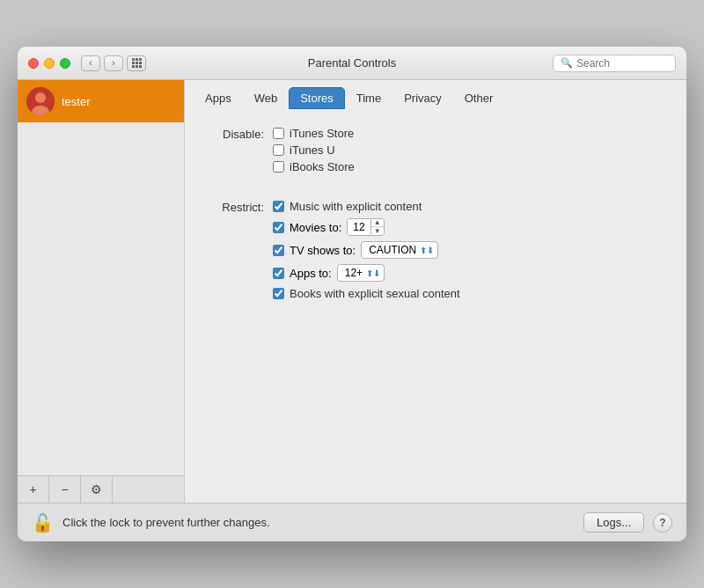  I want to click on restrict-row: Restrict: Music with explicit content Mo…, so click(436, 250).